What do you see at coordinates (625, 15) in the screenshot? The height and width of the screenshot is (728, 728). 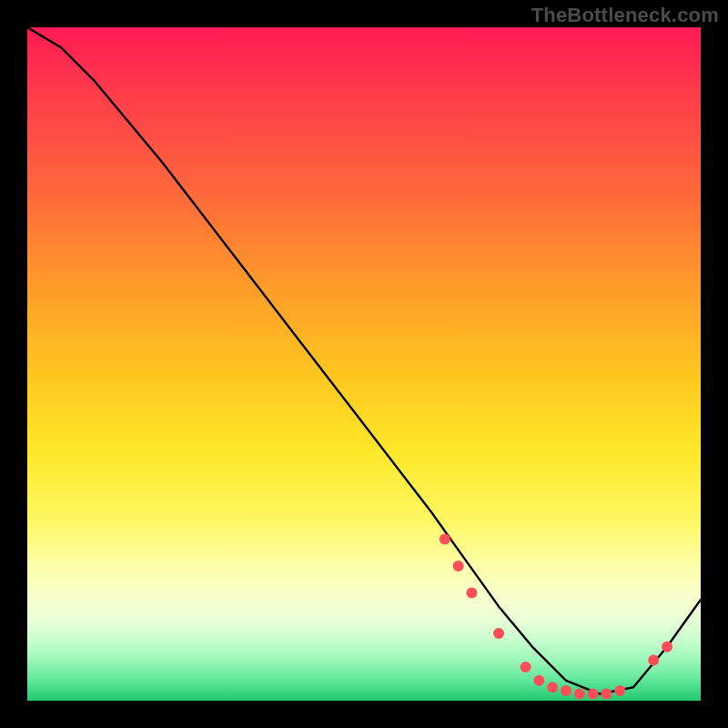 I see `watermark-text: TheBottleneck.com` at bounding box center [625, 15].